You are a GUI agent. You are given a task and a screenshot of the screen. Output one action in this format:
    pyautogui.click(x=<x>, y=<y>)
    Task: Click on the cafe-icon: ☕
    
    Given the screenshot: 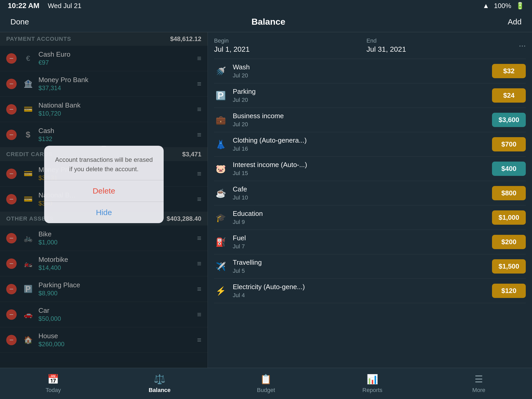 What is the action you would take?
    pyautogui.click(x=221, y=193)
    